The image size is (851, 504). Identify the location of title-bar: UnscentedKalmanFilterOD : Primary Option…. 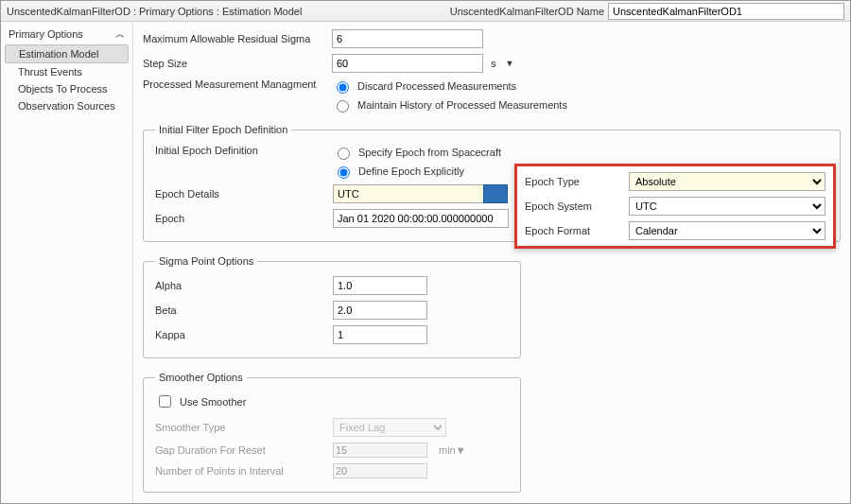
(426, 11).